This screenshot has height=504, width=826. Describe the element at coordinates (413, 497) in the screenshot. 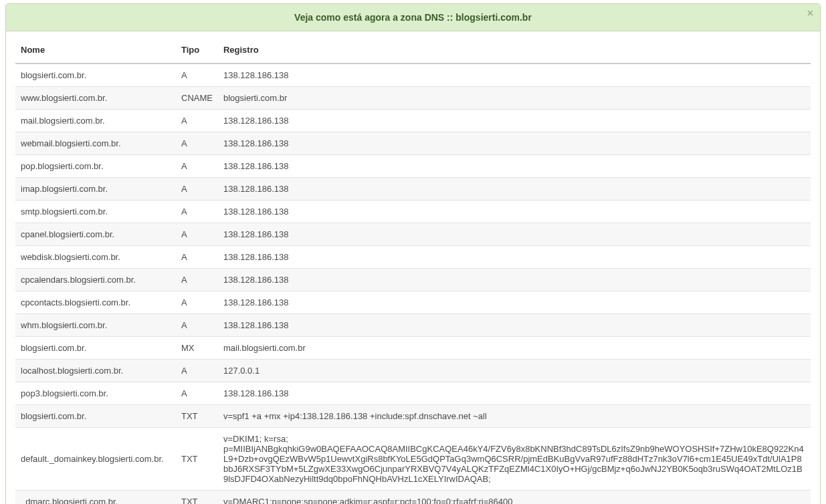

I see `table-row: _dmarc.blogsierti.com.br.TXTv=DMARC1;p=n…` at that location.